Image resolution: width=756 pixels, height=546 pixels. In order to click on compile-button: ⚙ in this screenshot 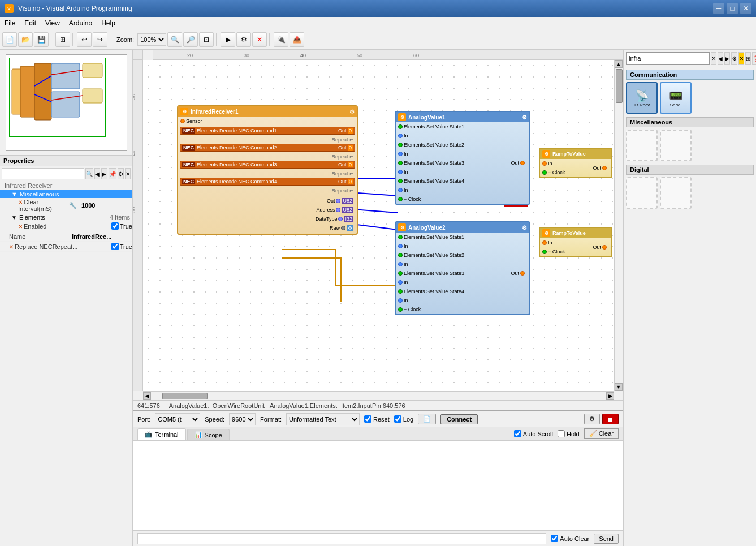, I will do `click(244, 40)`.